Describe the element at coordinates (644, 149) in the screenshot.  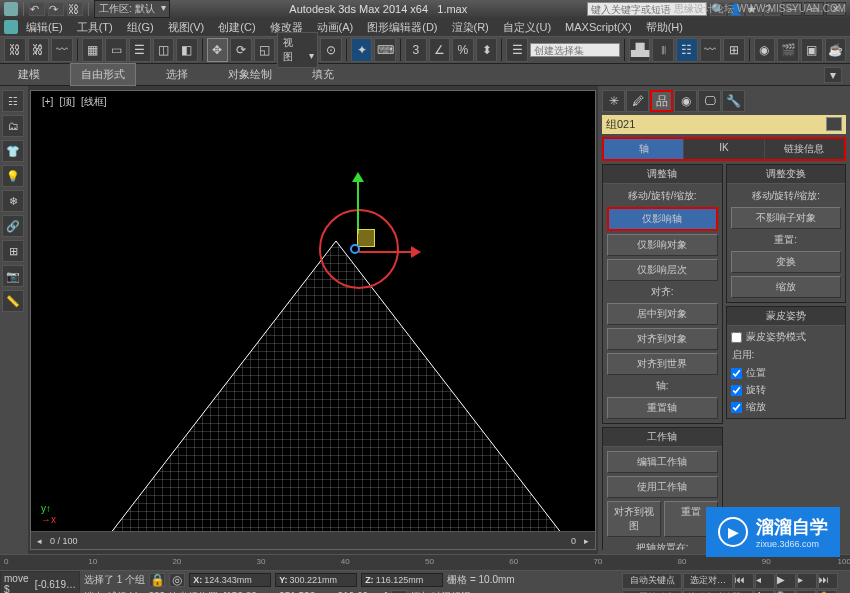
I see `pivot-subtab: 轴` at that location.